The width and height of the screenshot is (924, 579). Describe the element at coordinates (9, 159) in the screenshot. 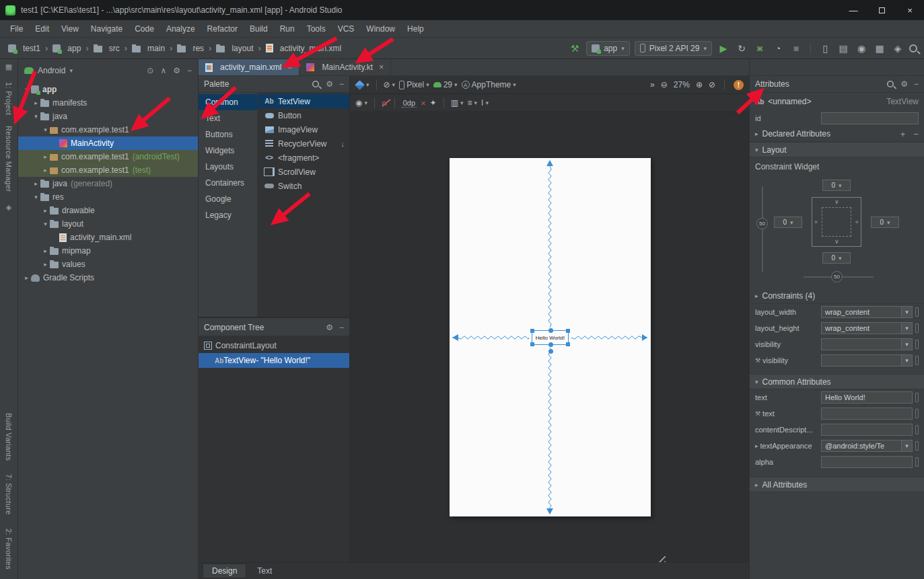

I see `tool-button-resource-manager: Resource Manager` at that location.